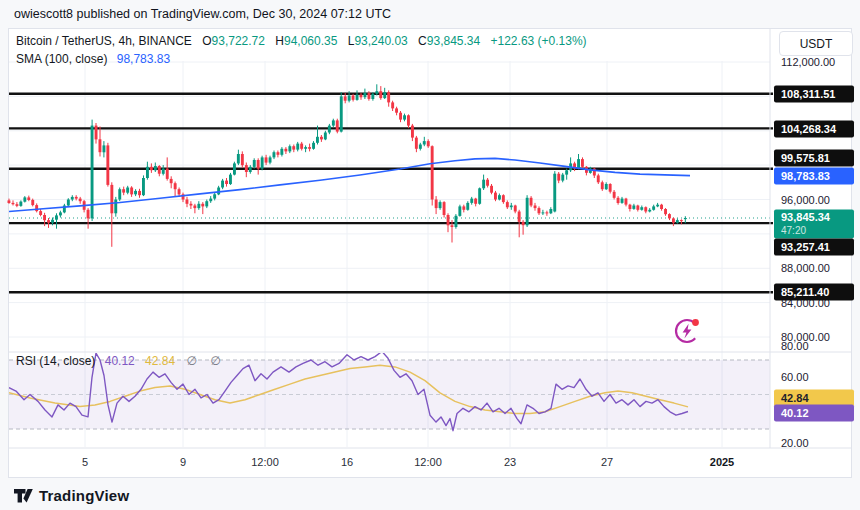 The height and width of the screenshot is (510, 860). Describe the element at coordinates (206, 361) in the screenshot. I see `rsi-empty-values: ∅ ∅` at that location.